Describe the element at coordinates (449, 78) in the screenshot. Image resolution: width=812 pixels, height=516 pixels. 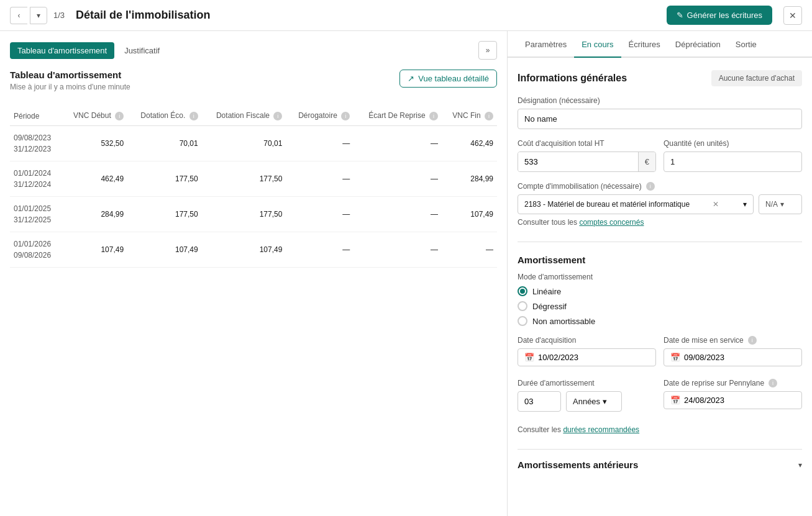
I see `vue-tableau-button: ↗ Vue tableau détaillé` at that location.